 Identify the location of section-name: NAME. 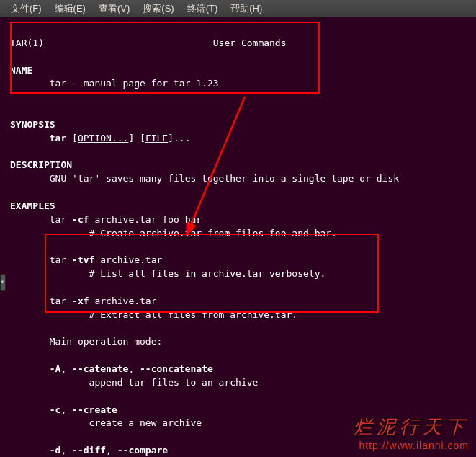
(22, 71).